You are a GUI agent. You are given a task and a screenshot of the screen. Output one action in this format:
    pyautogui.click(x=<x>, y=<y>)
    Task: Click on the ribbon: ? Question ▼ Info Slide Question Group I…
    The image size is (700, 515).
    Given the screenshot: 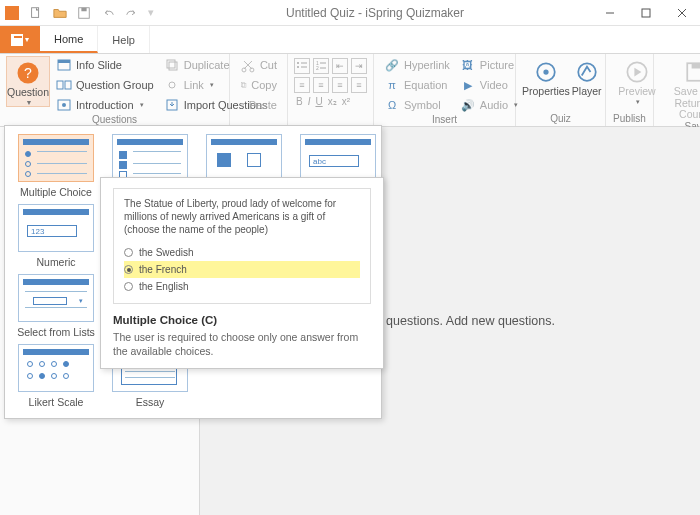 What is the action you would take?
    pyautogui.click(x=350, y=90)
    